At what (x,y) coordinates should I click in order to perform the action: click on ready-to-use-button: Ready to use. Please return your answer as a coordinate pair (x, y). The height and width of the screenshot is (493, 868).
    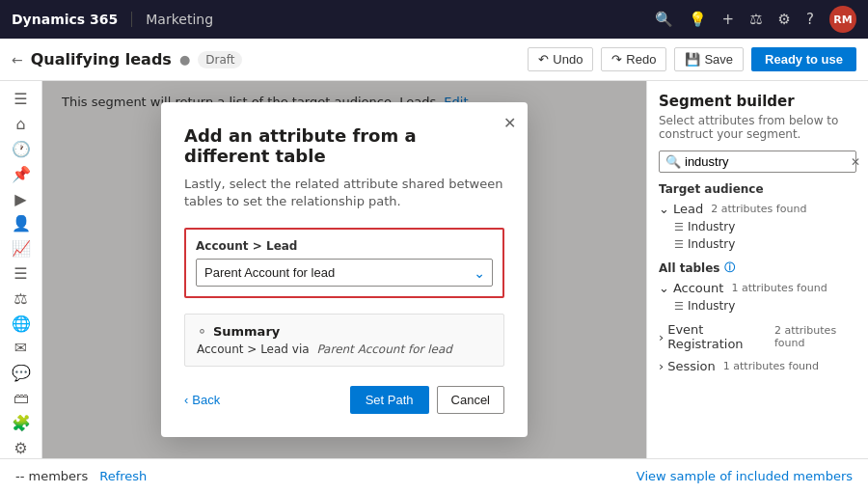
    Looking at the image, I should click on (804, 60).